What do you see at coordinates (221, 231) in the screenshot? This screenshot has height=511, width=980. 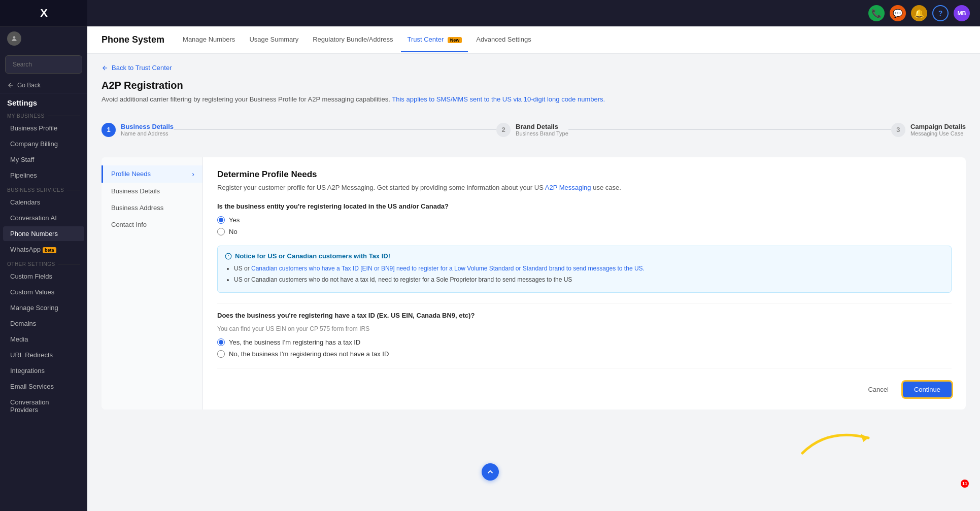 I see `q1-no-radio` at bounding box center [221, 231].